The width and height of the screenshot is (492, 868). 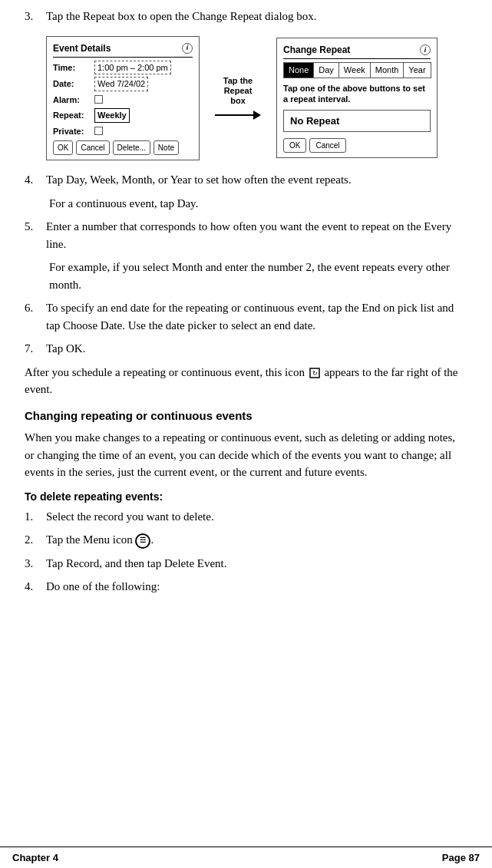 I want to click on delete-step-4-text: Do one of the following:, so click(x=256, y=586).